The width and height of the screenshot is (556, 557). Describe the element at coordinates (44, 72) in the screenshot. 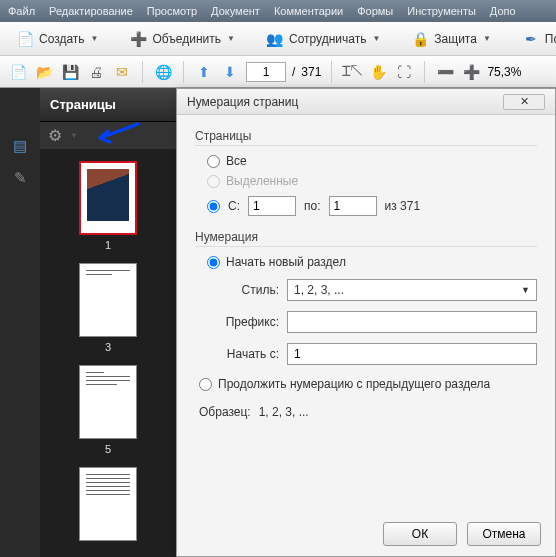

I see `open-icon: 📂` at that location.